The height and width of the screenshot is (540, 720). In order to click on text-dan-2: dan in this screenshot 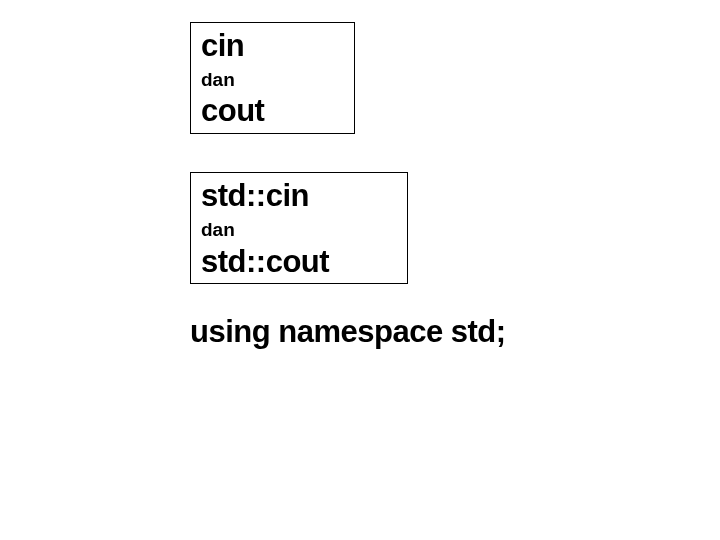, I will do `click(299, 230)`.